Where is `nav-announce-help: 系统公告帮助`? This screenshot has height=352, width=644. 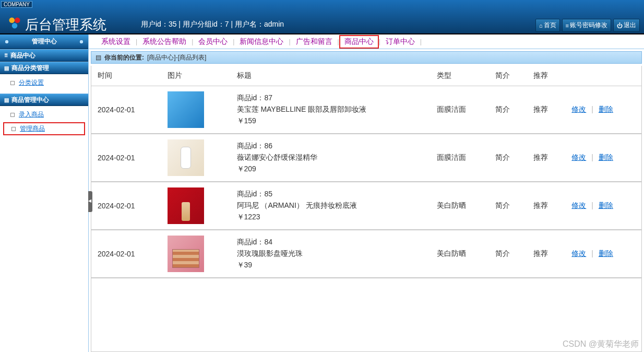 nav-announce-help: 系统公告帮助 is located at coordinates (164, 42).